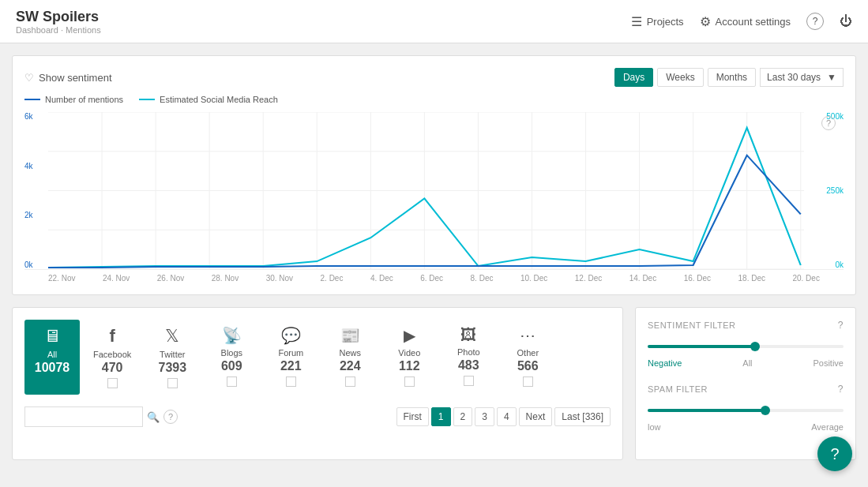  Describe the element at coordinates (746, 325) in the screenshot. I see `sentiment-filter-title: SENTIMENT FILTER ?` at that location.